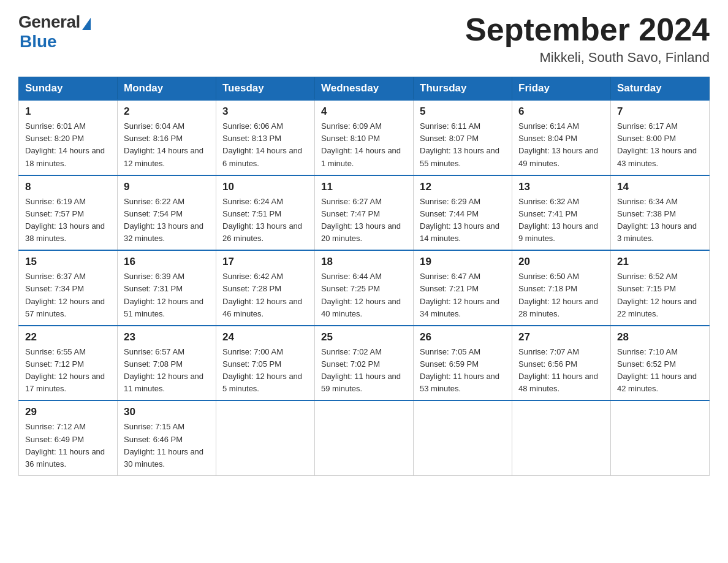 The height and width of the screenshot is (563, 728). Describe the element at coordinates (68, 445) in the screenshot. I see `day-info: Sunrise: 7:12 AM Sunset: 6:49 PM Dayligh…` at that location.